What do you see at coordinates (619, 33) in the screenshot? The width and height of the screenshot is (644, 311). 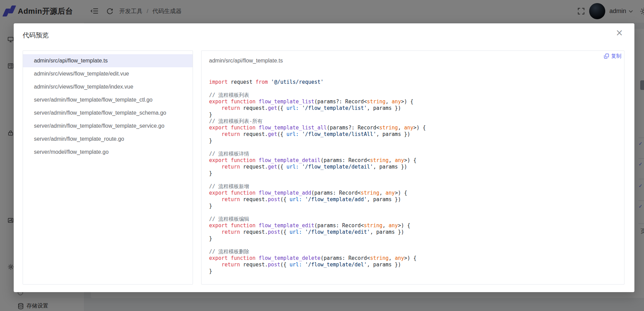 I see `close-icon: ×` at bounding box center [619, 33].